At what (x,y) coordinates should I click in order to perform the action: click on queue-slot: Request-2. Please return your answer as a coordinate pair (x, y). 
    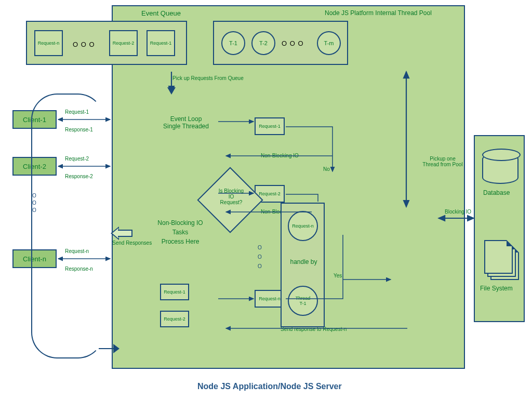
    Looking at the image, I should click on (124, 43).